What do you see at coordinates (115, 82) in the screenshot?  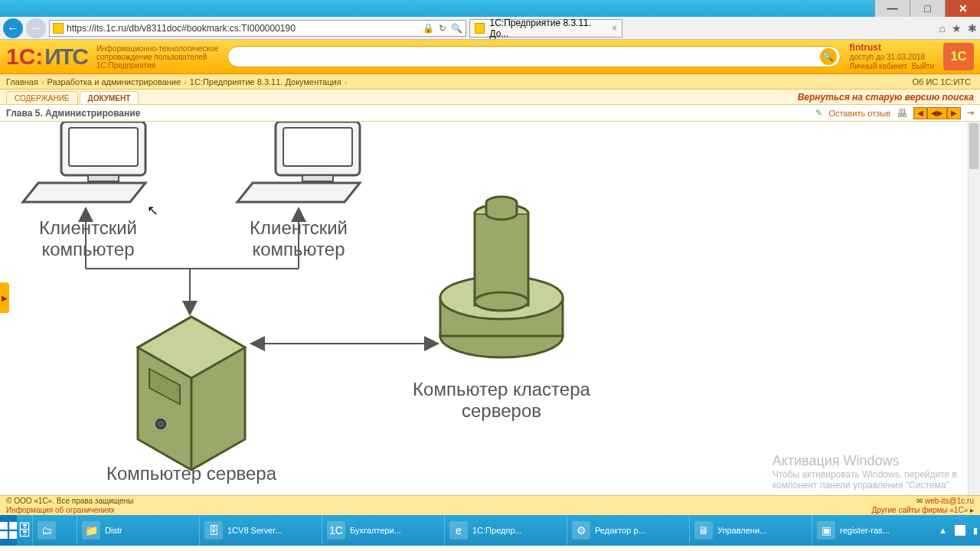 I see `crumb-dev: Разработка и администрирование` at bounding box center [115, 82].